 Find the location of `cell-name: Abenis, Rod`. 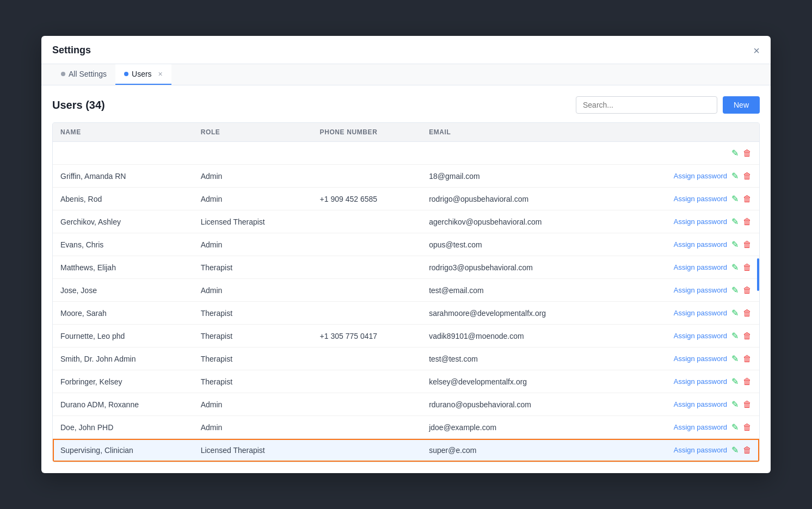

cell-name: Abenis, Rod is located at coordinates (123, 199).